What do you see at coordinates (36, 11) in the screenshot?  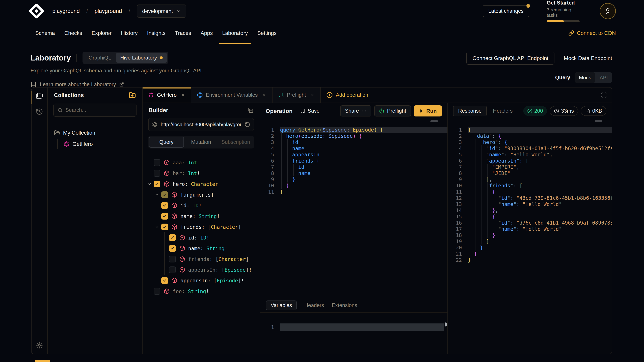 I see `hive-logo-icon` at bounding box center [36, 11].